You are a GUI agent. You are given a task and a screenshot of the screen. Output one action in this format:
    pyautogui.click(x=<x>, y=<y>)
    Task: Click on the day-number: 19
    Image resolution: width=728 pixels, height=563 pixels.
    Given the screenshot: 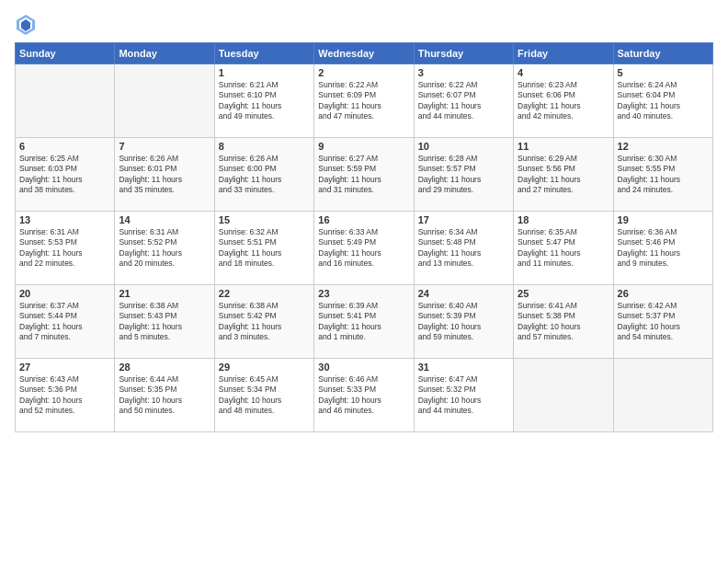 What is the action you would take?
    pyautogui.click(x=664, y=220)
    